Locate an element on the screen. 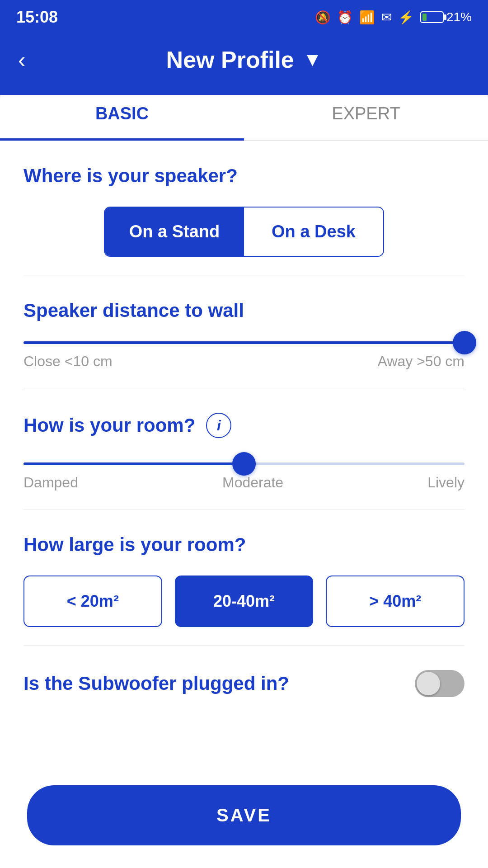 The width and height of the screenshot is (488, 868). tabs: BASIC EXPERT is located at coordinates (244, 112).